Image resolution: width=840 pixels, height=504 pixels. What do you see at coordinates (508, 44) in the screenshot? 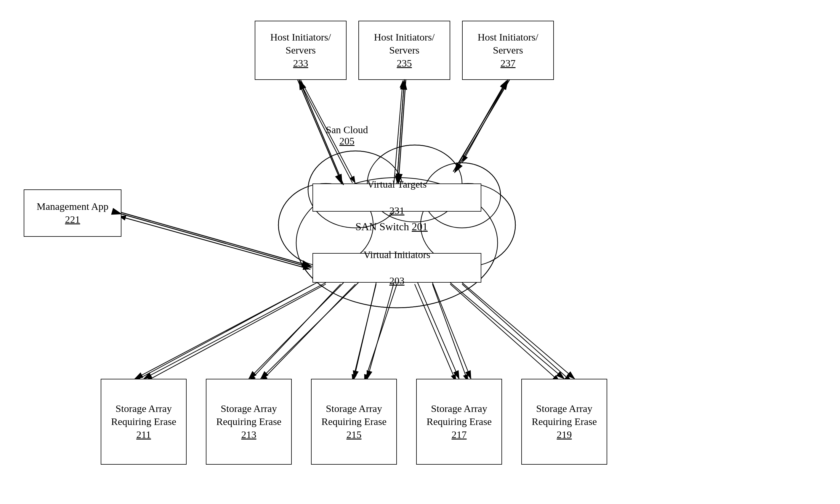
I see `host-237-label: Host Initiators/ Servers` at bounding box center [508, 44].